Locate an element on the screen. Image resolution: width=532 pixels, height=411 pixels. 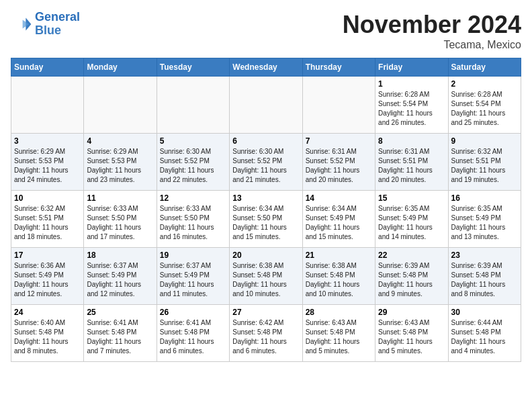
logo-text: General Blue is located at coordinates (58, 24).